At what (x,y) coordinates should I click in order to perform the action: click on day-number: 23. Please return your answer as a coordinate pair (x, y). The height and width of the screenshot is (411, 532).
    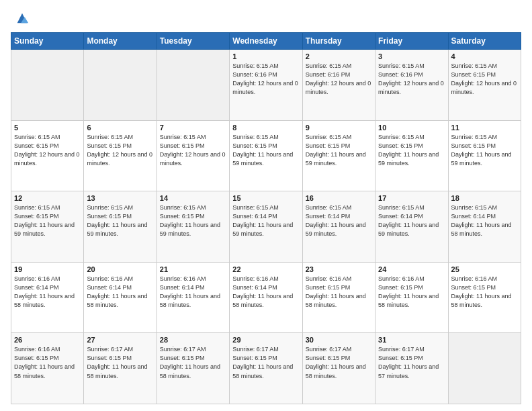
    Looking at the image, I should click on (339, 269).